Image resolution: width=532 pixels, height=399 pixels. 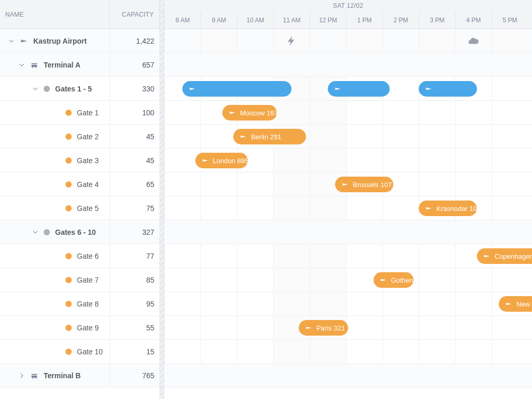 What do you see at coordinates (80, 184) in the screenshot?
I see `tree-row-gate4: Gate 465` at bounding box center [80, 184].